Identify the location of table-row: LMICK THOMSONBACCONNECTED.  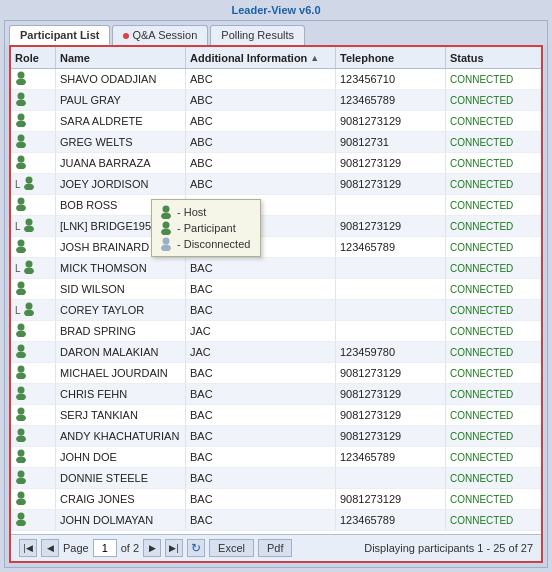
(276, 268).